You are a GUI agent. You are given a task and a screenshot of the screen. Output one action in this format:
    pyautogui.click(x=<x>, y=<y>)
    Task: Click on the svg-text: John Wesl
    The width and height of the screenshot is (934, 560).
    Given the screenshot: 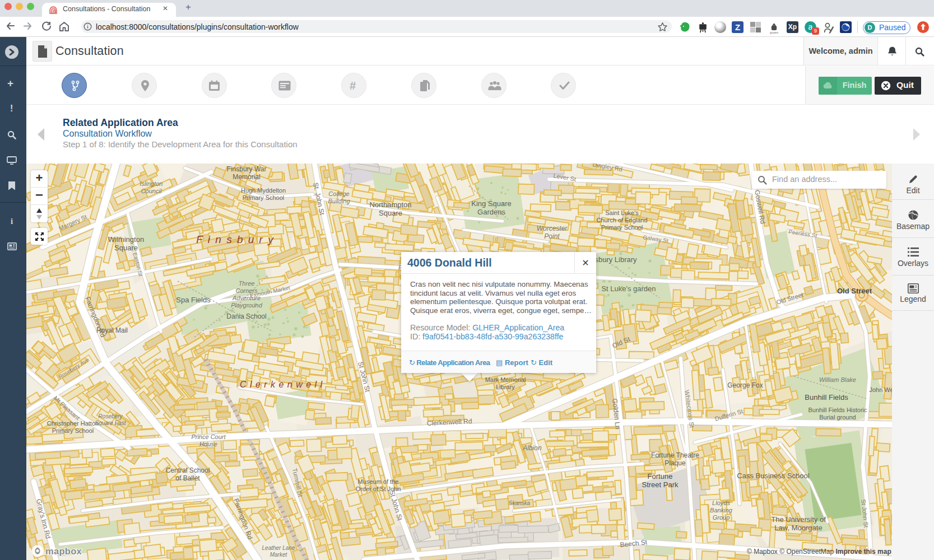 What is the action you would take?
    pyautogui.click(x=881, y=390)
    